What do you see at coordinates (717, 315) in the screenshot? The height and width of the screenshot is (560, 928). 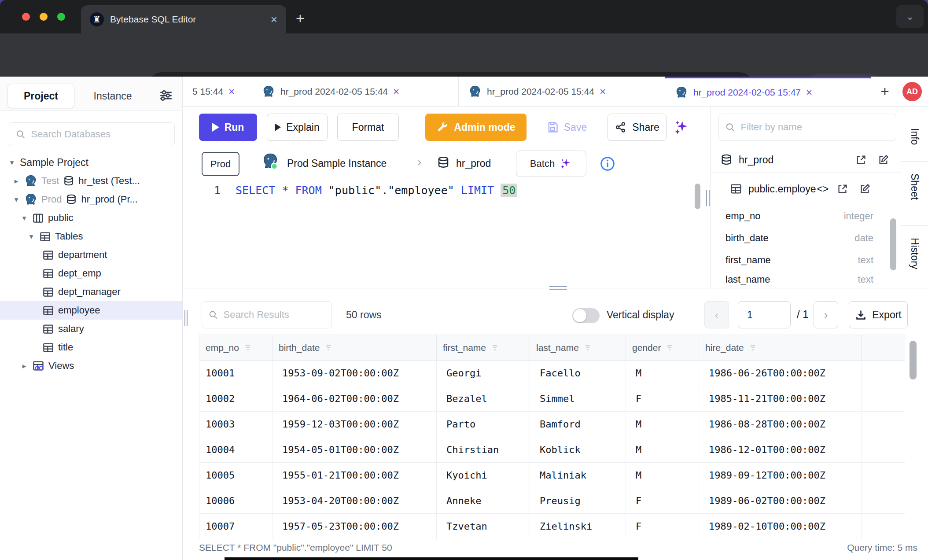 I see `prev-page-button: ‹` at bounding box center [717, 315].